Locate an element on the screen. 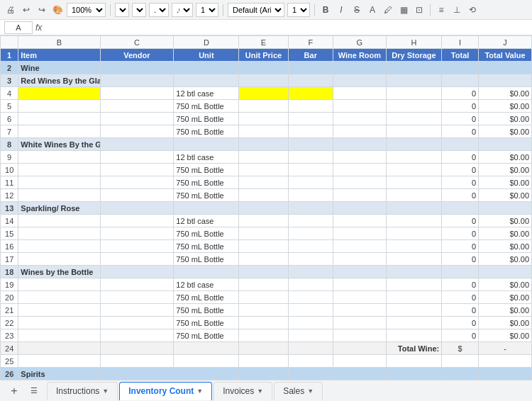  col-h-header: H is located at coordinates (414, 43).